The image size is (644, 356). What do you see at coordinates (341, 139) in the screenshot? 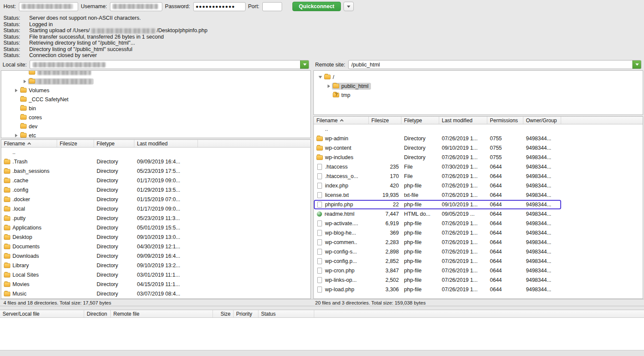
I see `filename-cell: wp-admin` at bounding box center [341, 139].